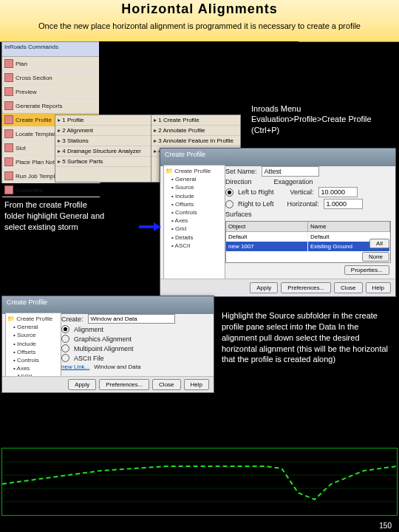 This screenshot has width=399, height=532. I want to click on ascii-radio, so click(65, 358).